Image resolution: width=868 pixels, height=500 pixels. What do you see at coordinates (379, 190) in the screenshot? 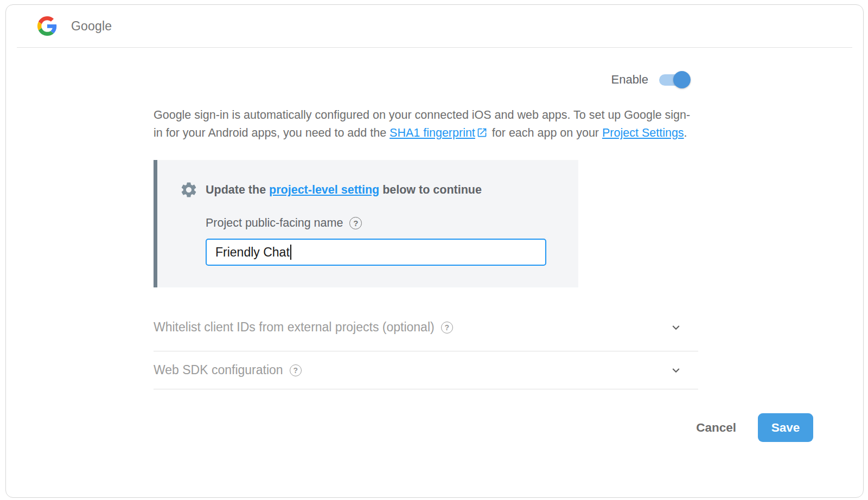
I see `callout-title-row: Update the project-level setting below t…` at bounding box center [379, 190].